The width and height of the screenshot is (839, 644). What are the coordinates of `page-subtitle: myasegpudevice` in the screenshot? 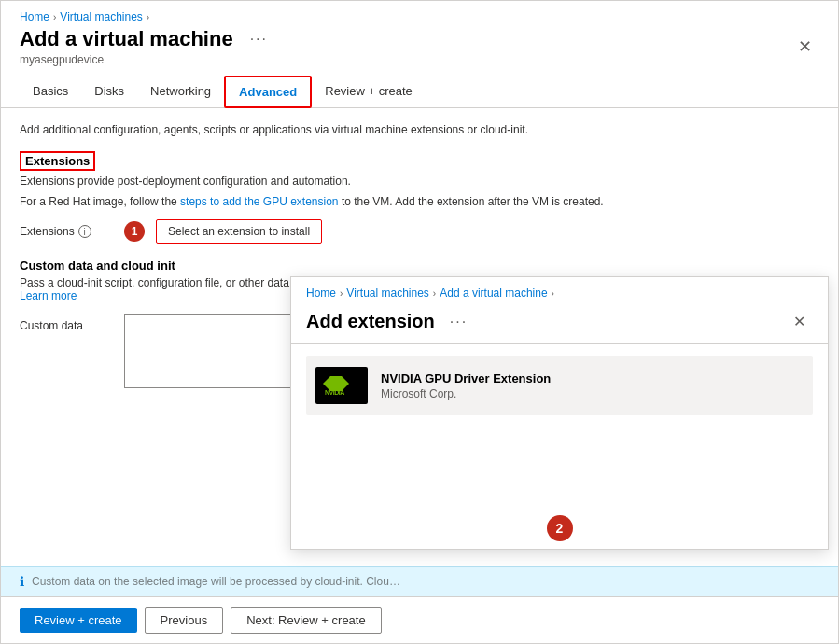 It's located at (147, 60).